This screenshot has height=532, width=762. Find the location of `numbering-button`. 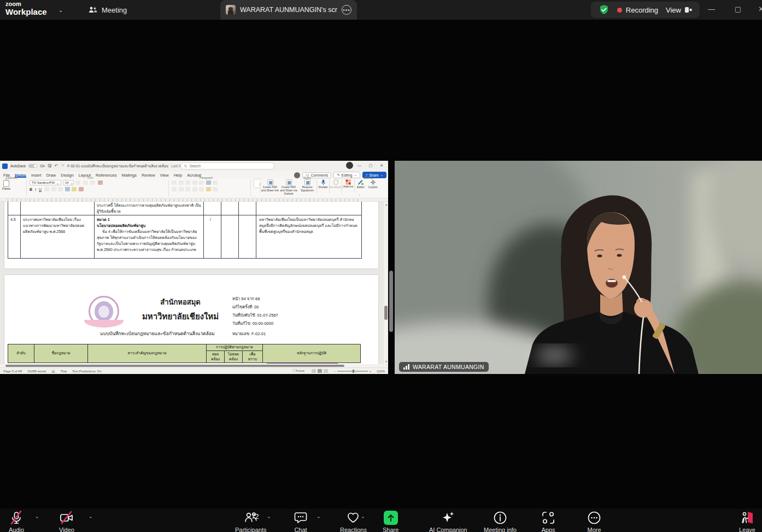

numbering-button is located at coordinates (181, 183).